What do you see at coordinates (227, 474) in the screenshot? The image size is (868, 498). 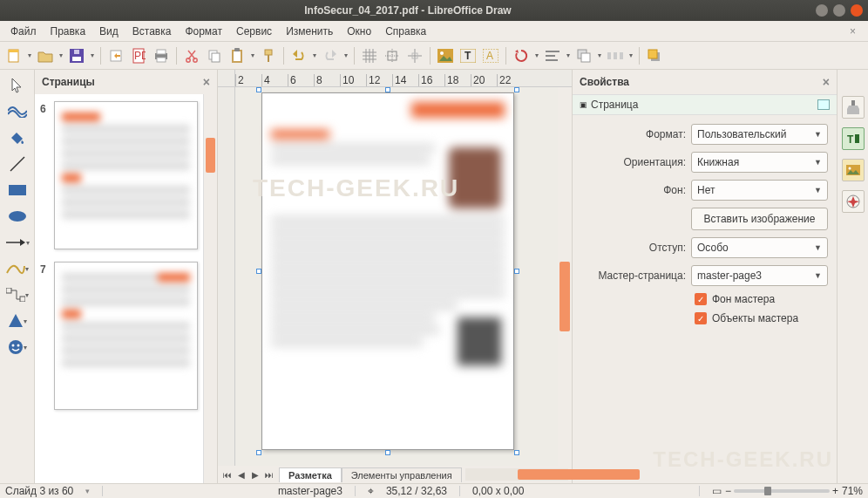 I see `first-sheet-button: ⏮` at bounding box center [227, 474].